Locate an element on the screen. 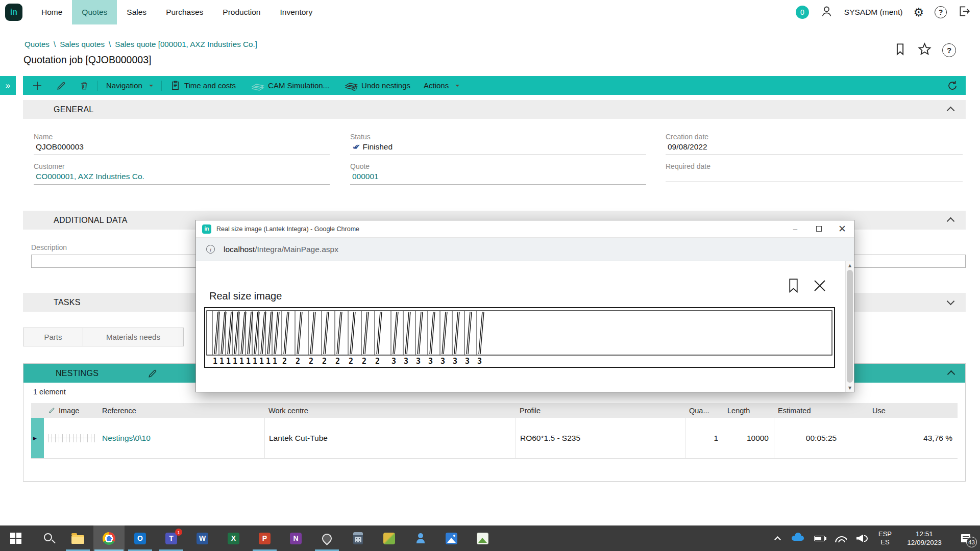  language-indicator: ESPES is located at coordinates (885, 538).